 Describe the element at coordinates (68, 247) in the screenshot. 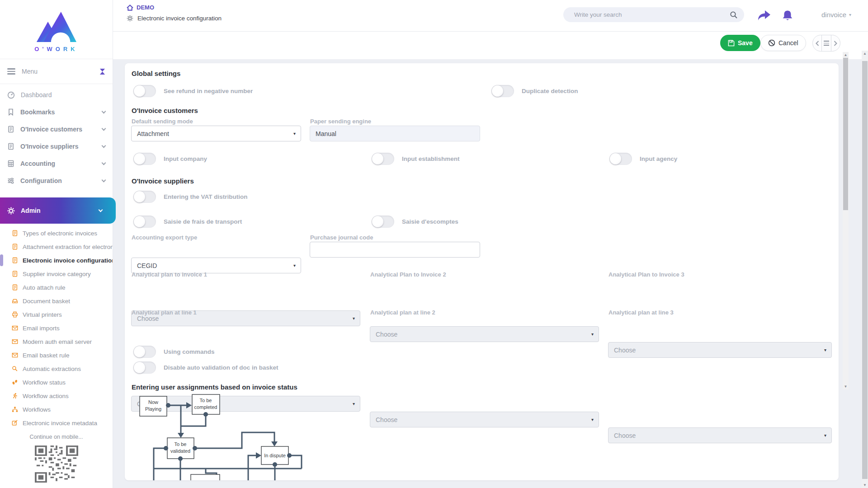

I see `submenu-label: Attachment extraction for electronic inv…` at that location.